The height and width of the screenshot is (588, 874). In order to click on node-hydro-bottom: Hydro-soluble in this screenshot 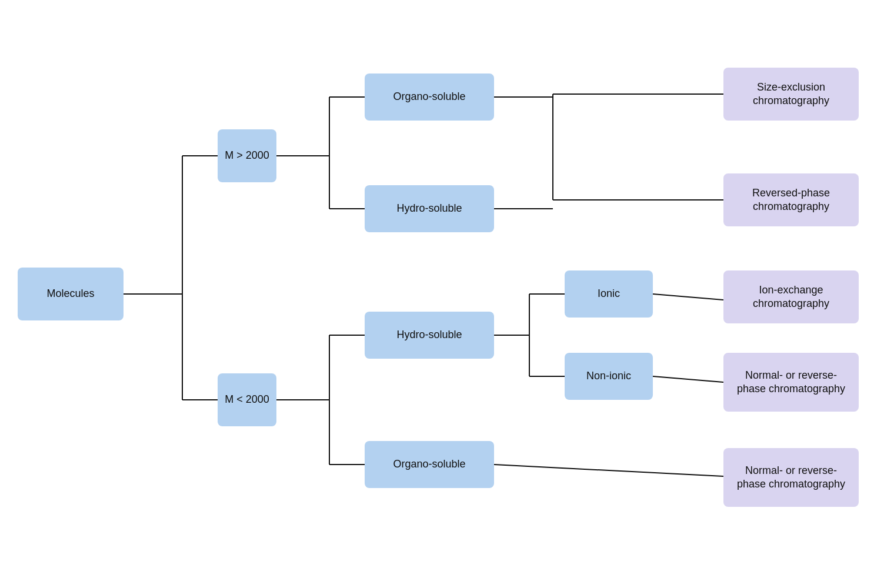, I will do `click(429, 335)`.